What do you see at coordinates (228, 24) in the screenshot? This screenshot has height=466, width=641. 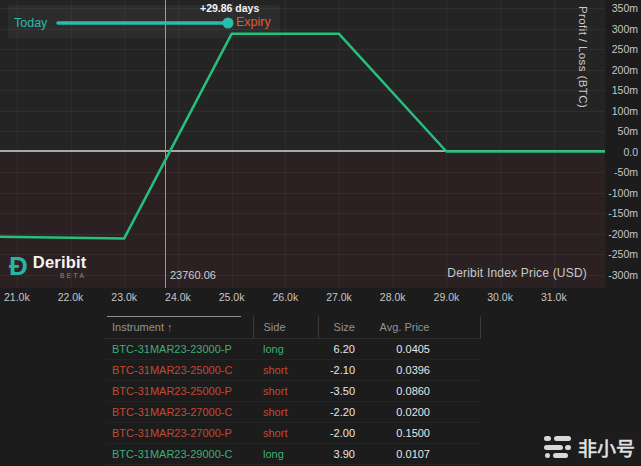 I see `expiry-slider-handle` at bounding box center [228, 24].